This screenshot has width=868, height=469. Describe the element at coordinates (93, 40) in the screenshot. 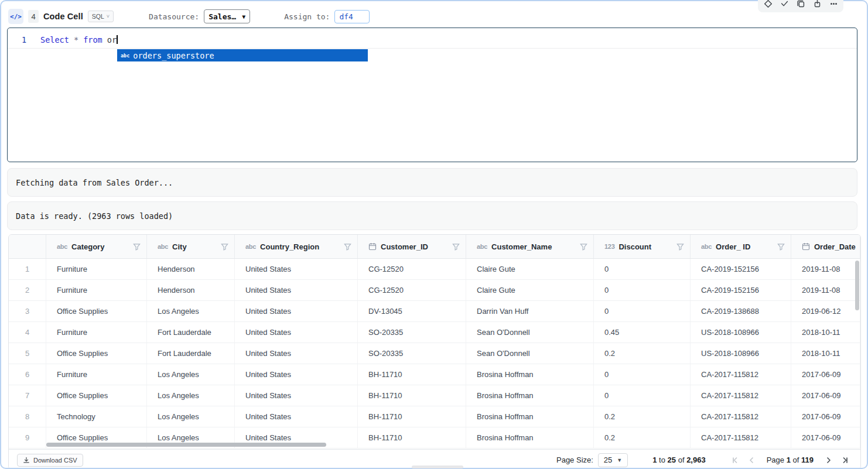

I see `sql-keyword: from` at that location.